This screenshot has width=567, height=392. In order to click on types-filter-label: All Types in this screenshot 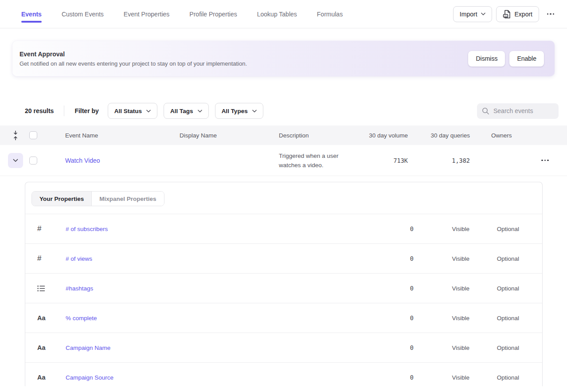, I will do `click(235, 111)`.